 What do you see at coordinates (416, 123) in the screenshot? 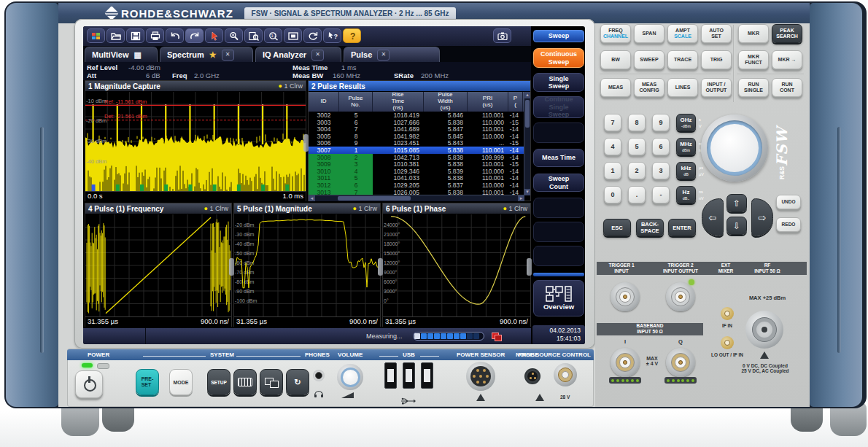
I see `table-row: 300361027.6665.838110.000-15` at bounding box center [416, 123].